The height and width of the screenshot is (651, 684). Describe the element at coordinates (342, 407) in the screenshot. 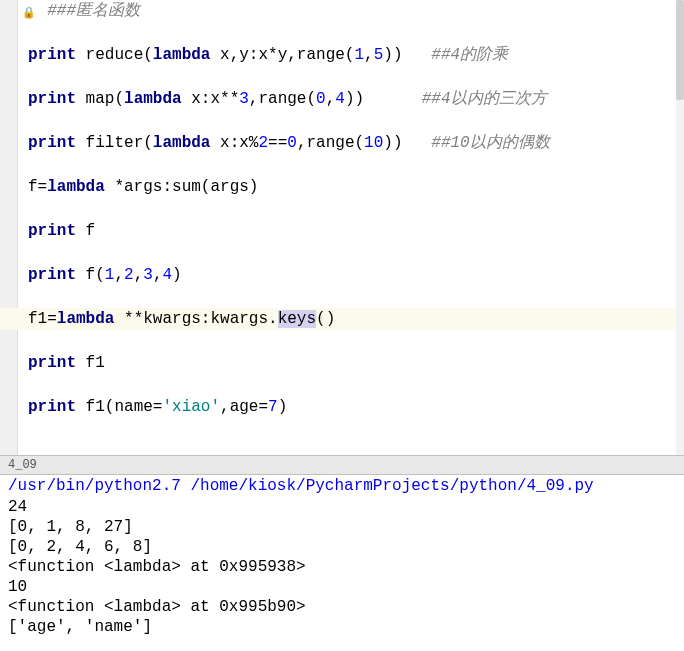

I see `code-line: print f1(name='xiao',age=7)` at that location.